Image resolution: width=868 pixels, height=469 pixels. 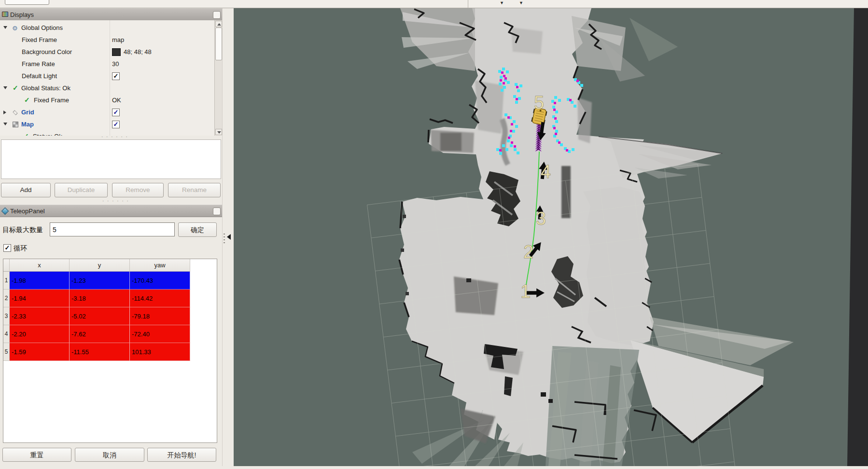 What do you see at coordinates (107, 76) in the screenshot?
I see `tree-row-default-light: Default Light ✓` at bounding box center [107, 76].